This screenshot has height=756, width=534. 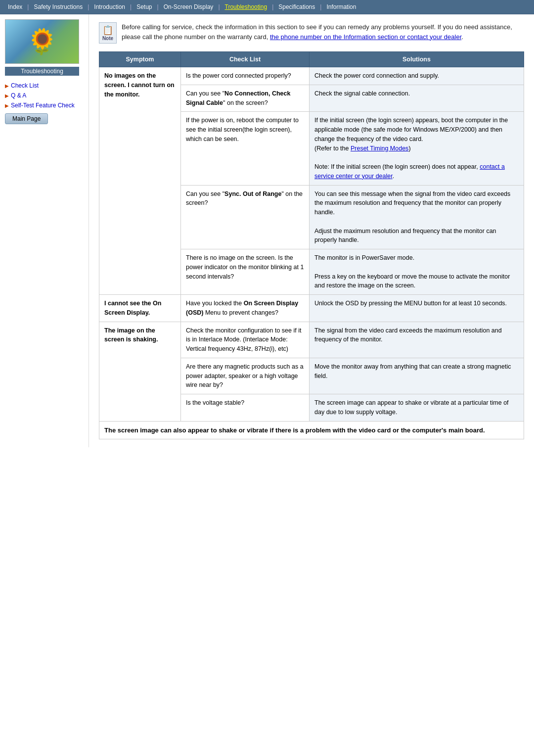 What do you see at coordinates (417, 148) in the screenshot?
I see `solution-1-3: If the initial screen (the login screen)…` at bounding box center [417, 148].